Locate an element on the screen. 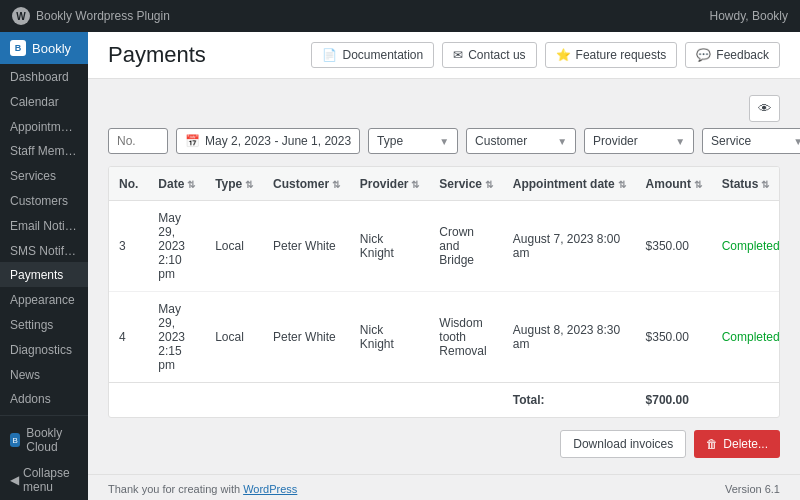  col-appointment-date: Appointment date is located at coordinates (570, 184).